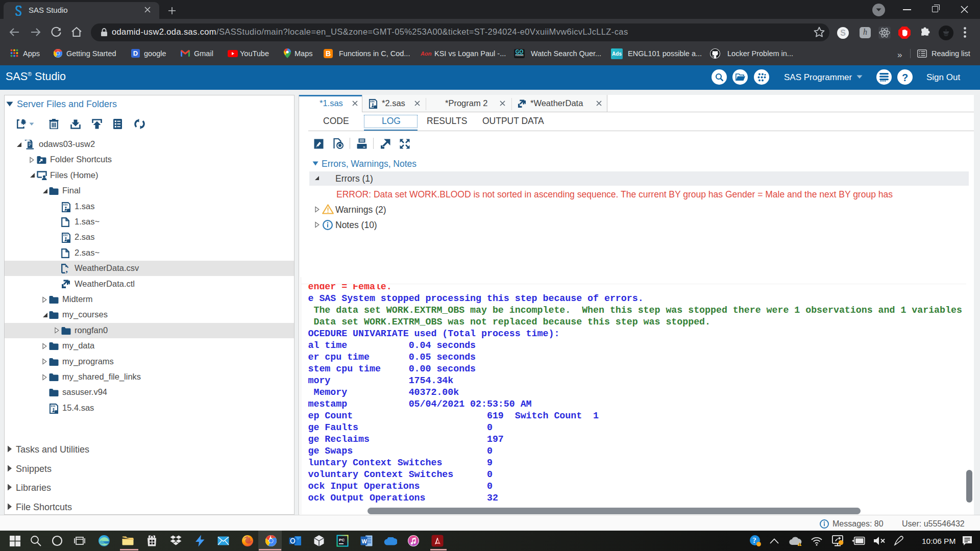  What do you see at coordinates (342, 540) in the screenshot?
I see `svg-text: PC` at bounding box center [342, 540].